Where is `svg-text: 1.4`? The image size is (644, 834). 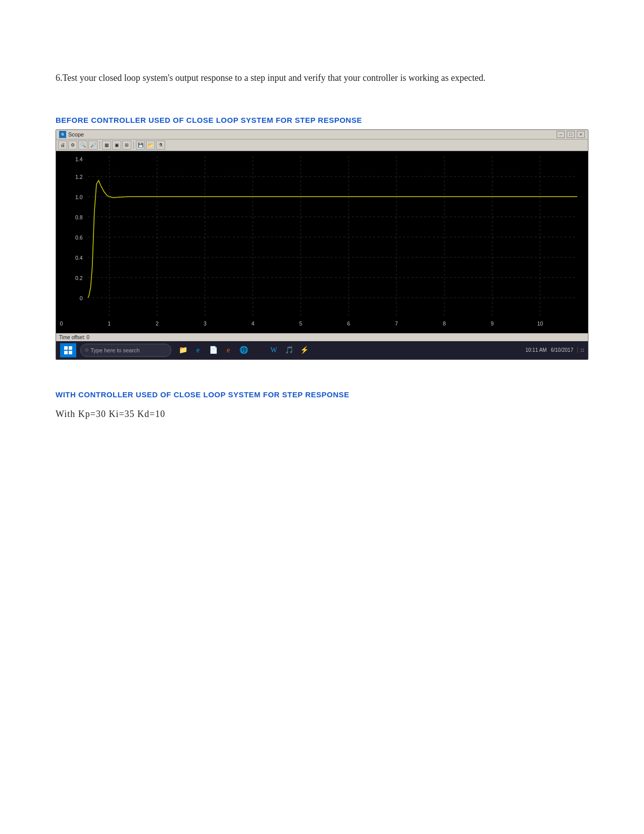
svg-text: 1.4 is located at coordinates (79, 160).